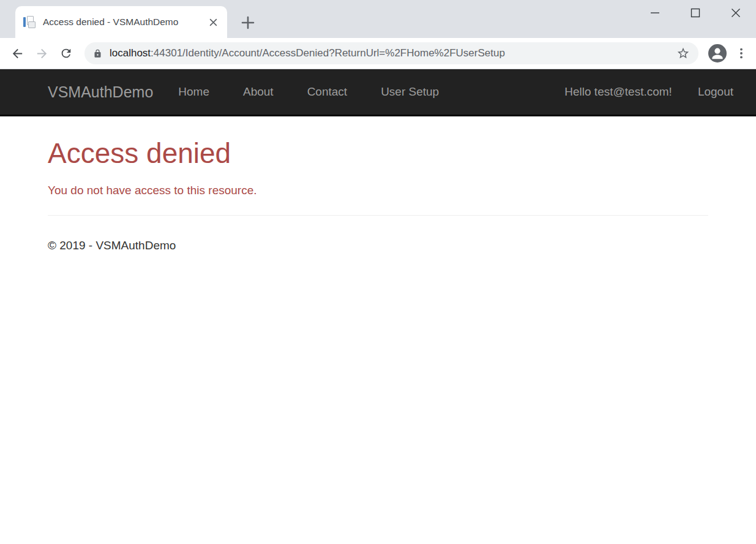 Image resolution: width=756 pixels, height=544 pixels. I want to click on lock-icon, so click(98, 54).